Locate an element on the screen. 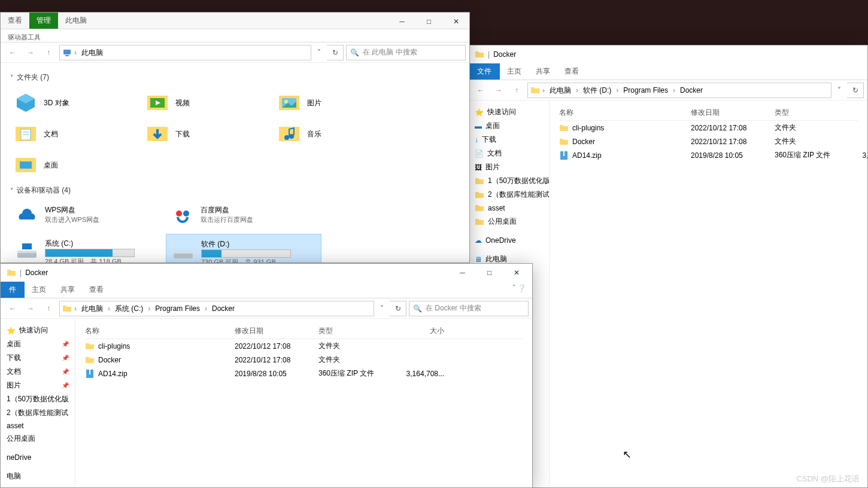 The image size is (868, 488). tab-thispc: 此电脑 is located at coordinates (76, 20).